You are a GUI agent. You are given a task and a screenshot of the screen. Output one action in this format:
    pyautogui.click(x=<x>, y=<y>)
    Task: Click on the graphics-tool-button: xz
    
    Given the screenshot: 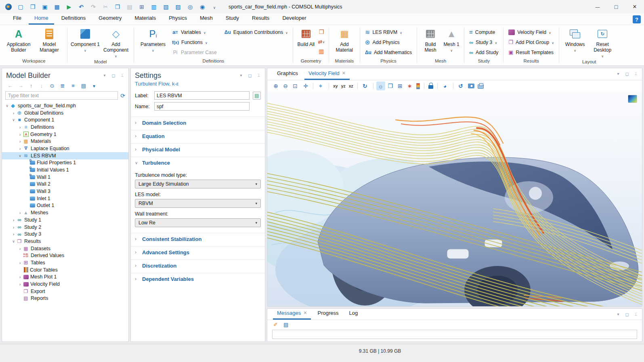 What is the action you would take?
    pyautogui.click(x=351, y=86)
    